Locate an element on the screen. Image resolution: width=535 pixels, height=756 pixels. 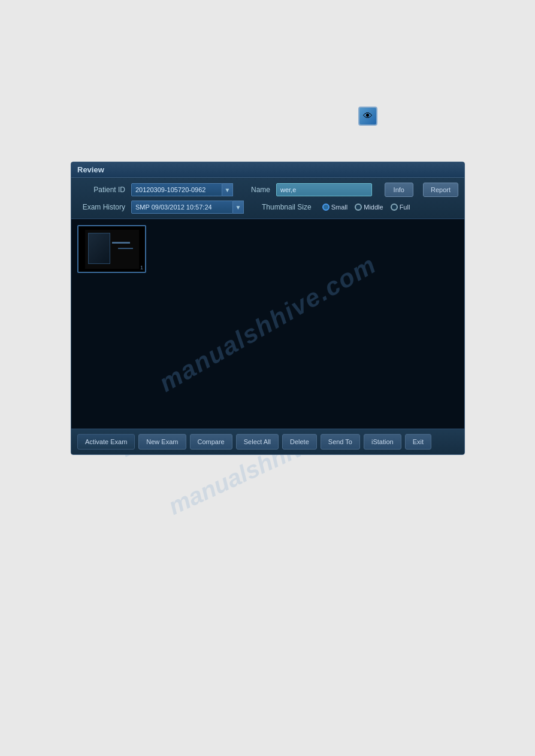
thumb-scan is located at coordinates (112, 249).